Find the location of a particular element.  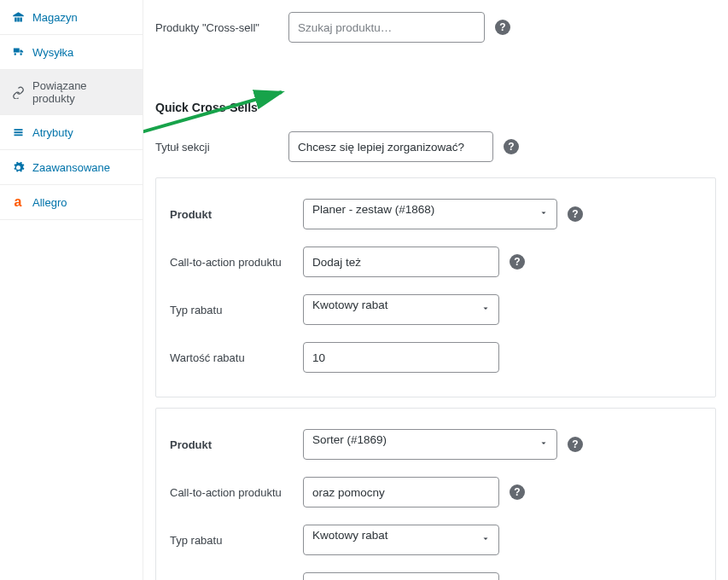

truck-icon is located at coordinates (18, 52).